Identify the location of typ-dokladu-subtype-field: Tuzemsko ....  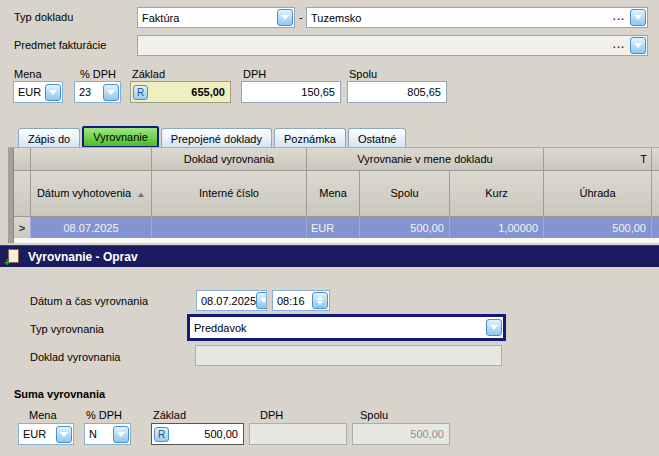
(477, 18).